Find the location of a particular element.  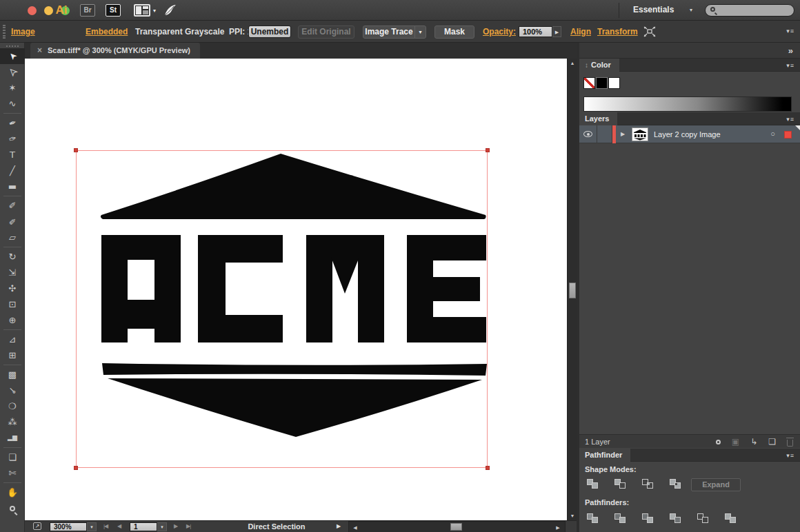

eye-icon is located at coordinates (588, 134).